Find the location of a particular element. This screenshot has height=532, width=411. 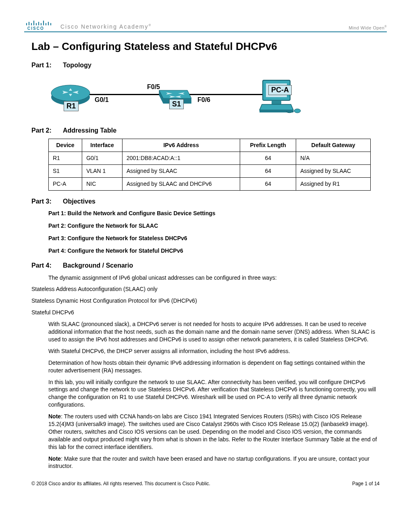

table-row: PC-ANICAssigned by SLAAC and DHCPv664Ass… is located at coordinates (210, 184).